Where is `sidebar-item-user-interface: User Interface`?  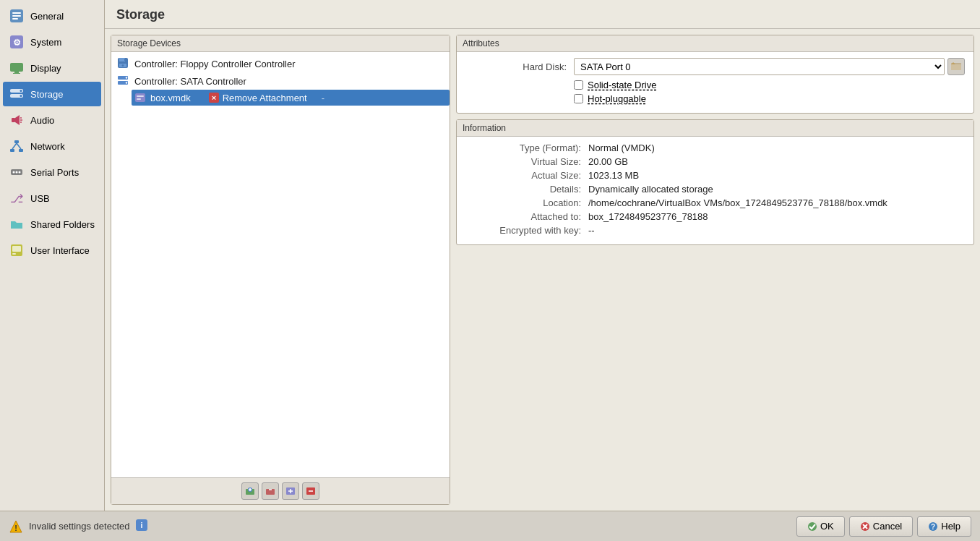 sidebar-item-user-interface: User Interface is located at coordinates (52, 250).